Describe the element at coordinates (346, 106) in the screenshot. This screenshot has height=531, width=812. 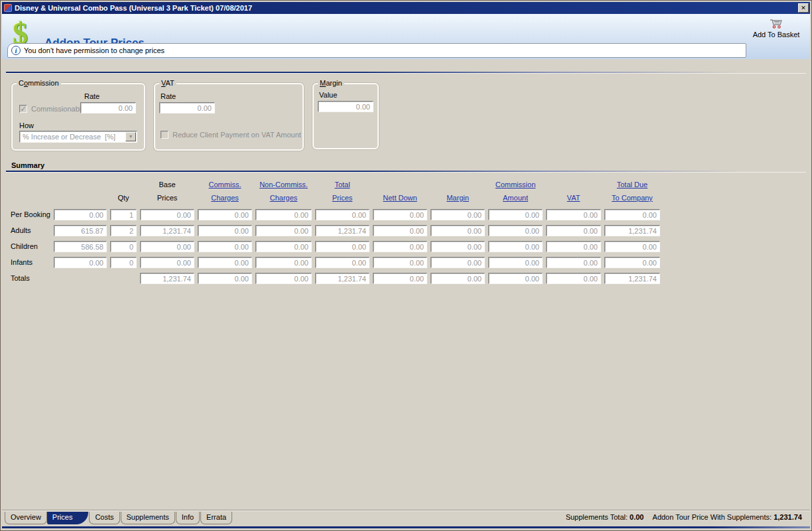
I see `margin-value-input` at that location.